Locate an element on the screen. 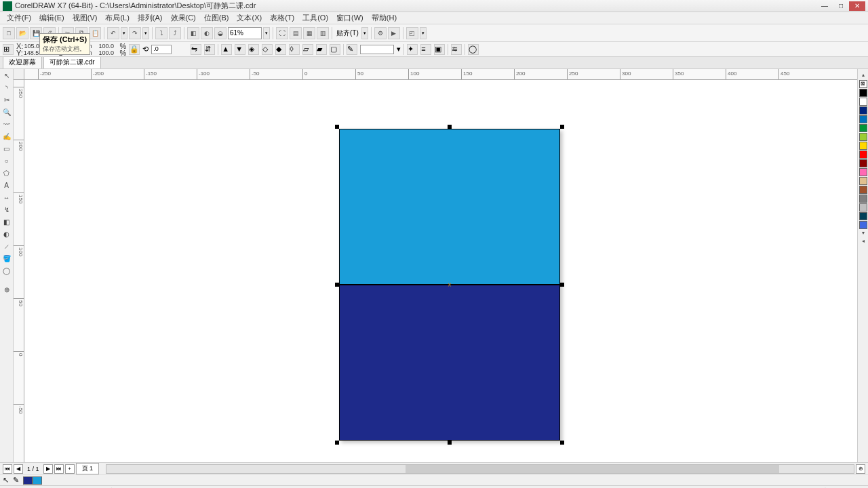  group-button: ▣ is located at coordinates (439, 49).